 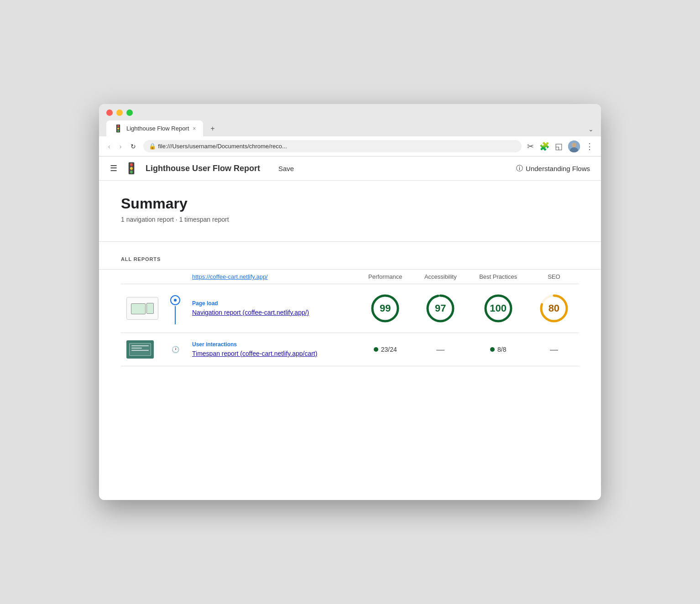 What do you see at coordinates (553, 169) in the screenshot?
I see `understanding-flows-link: ⓘ Understanding Flows` at bounding box center [553, 169].